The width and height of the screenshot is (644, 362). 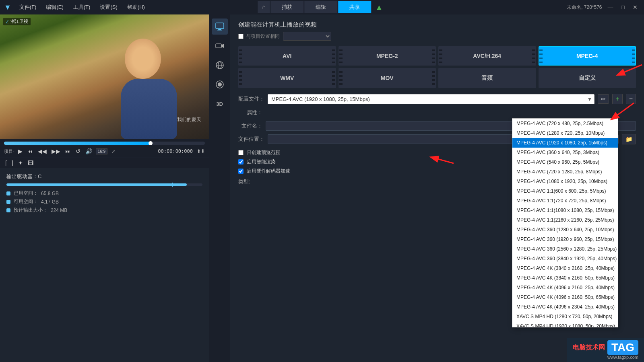 What do you see at coordinates (220, 104) in the screenshot?
I see `sidebar-3d-button: 3D` at bounding box center [220, 104].